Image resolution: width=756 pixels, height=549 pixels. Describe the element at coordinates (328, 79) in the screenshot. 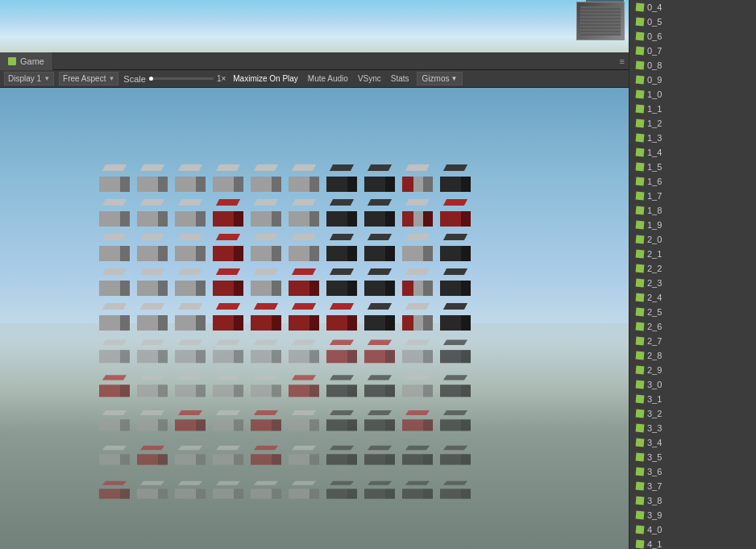

I see `mute-button: Mute Audio` at that location.